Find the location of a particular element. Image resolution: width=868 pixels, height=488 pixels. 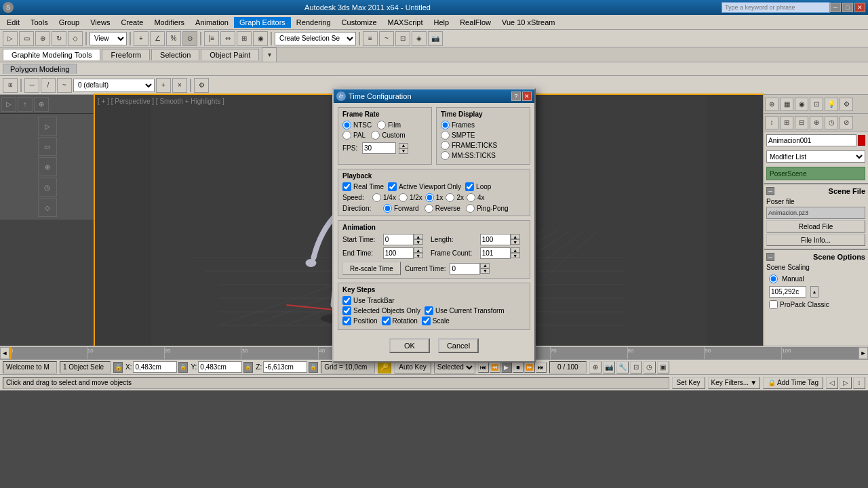

object-name-input: Animacion001 is located at coordinates (811, 140).